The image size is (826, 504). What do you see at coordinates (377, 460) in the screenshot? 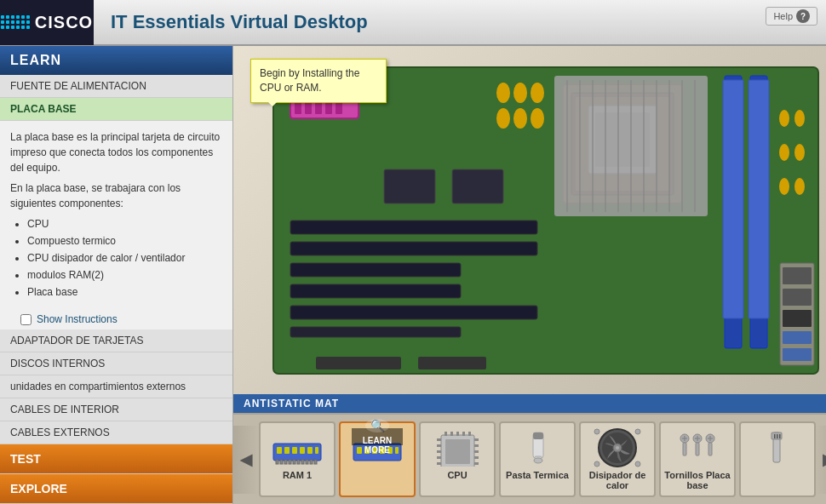
I see `tray-item-ram2: 🔍 LEARN MORE` at bounding box center [377, 460].